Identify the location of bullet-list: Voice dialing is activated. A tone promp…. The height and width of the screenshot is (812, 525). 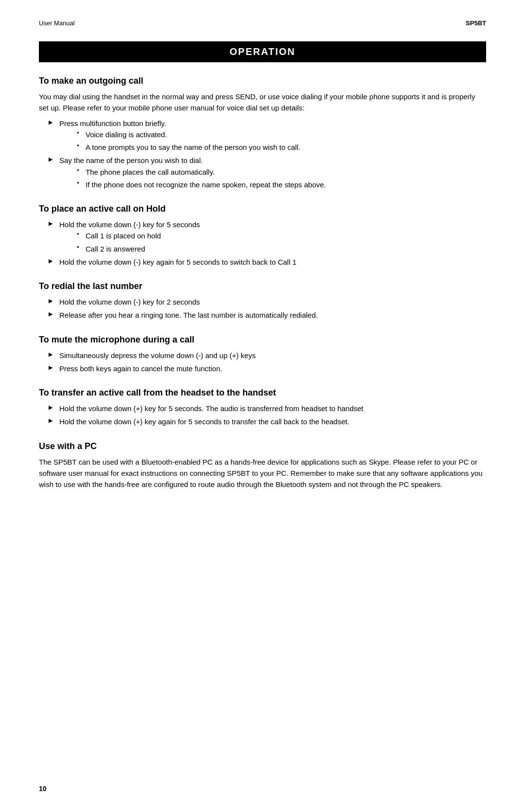
(281, 141).